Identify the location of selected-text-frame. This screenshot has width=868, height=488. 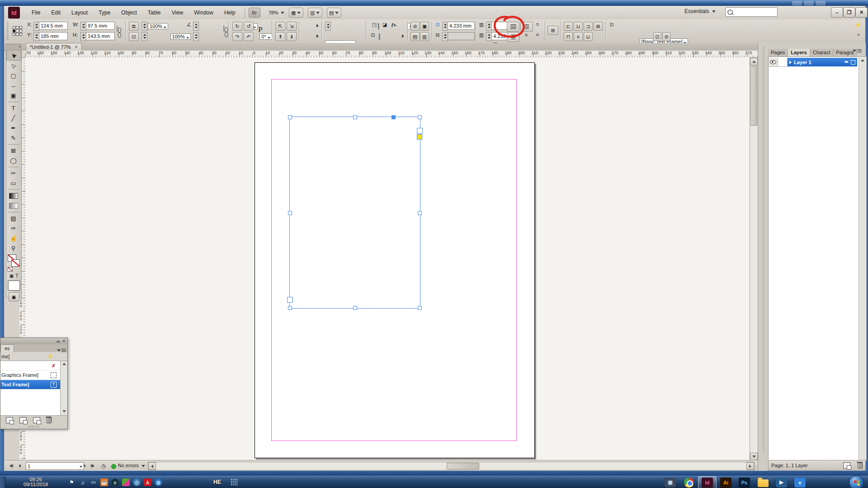
(355, 212).